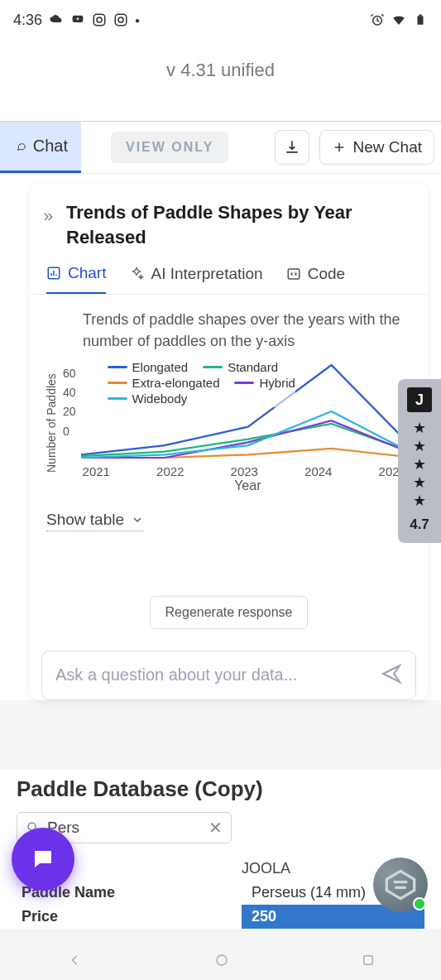 The width and height of the screenshot is (441, 980). I want to click on sheet-title: Paddle Database (Copy), so click(220, 790).